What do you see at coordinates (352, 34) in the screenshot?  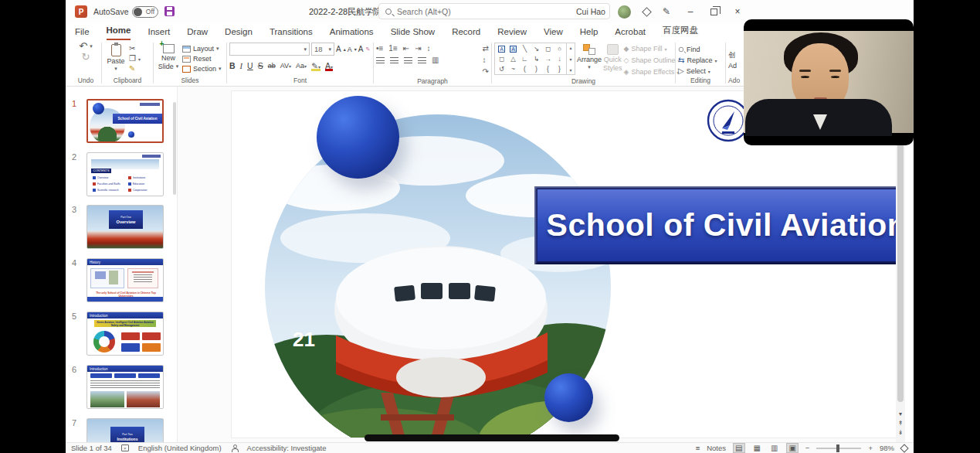 I see `tab-animations: Animations` at bounding box center [352, 34].